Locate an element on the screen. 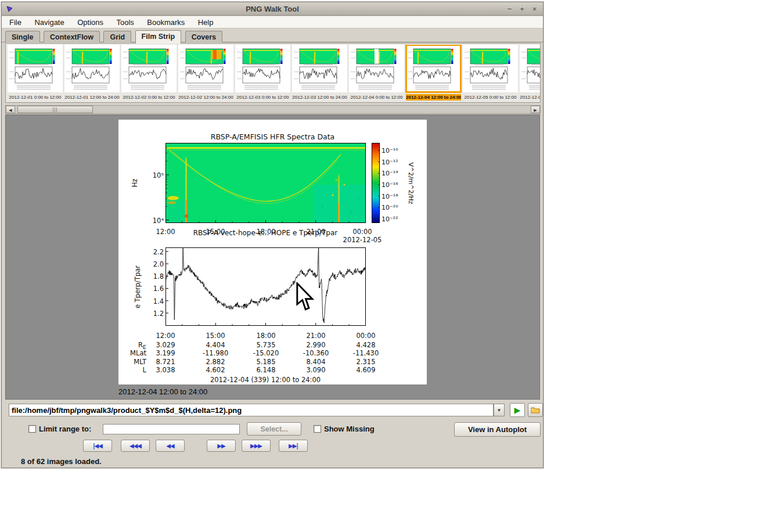  thumbnail-caption: 2012-12-03 0:00 to 12:00 is located at coordinates (262, 98).